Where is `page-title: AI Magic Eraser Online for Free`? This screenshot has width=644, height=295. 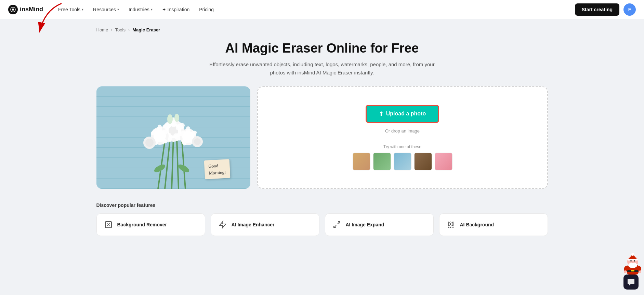
page-title: AI Magic Eraser Online for Free is located at coordinates (322, 48).